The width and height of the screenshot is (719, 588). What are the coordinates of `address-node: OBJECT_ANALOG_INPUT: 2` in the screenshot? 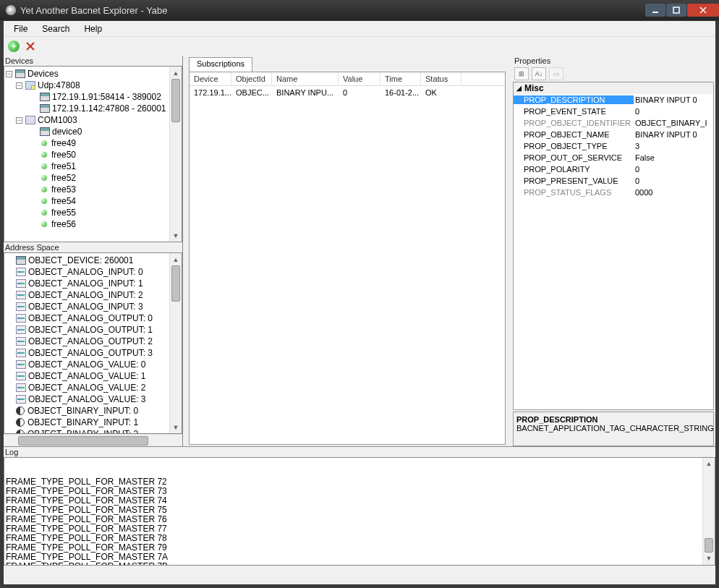 It's located at (88, 295).